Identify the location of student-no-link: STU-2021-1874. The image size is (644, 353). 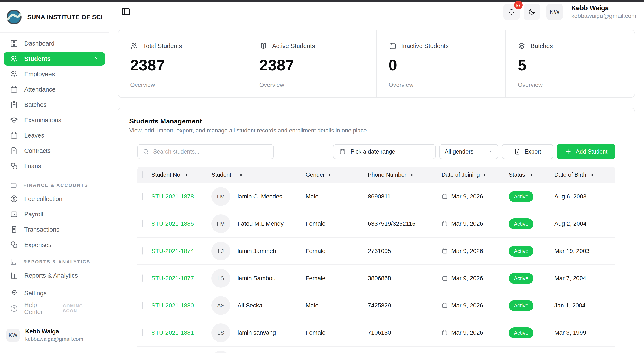
(172, 251).